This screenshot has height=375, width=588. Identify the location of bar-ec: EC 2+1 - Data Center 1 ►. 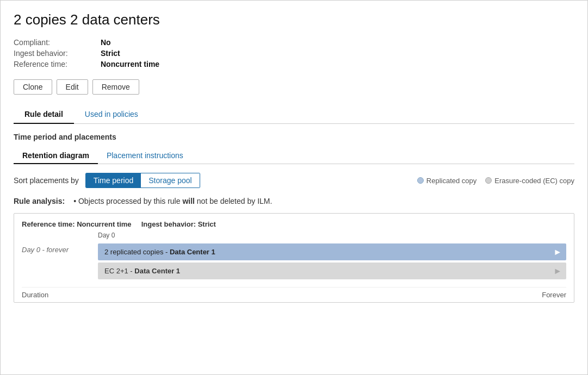
(332, 271).